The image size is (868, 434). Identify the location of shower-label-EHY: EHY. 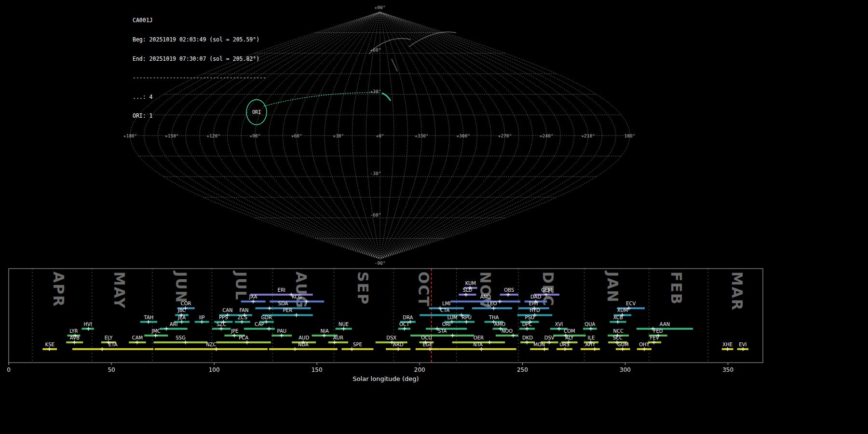
(534, 304).